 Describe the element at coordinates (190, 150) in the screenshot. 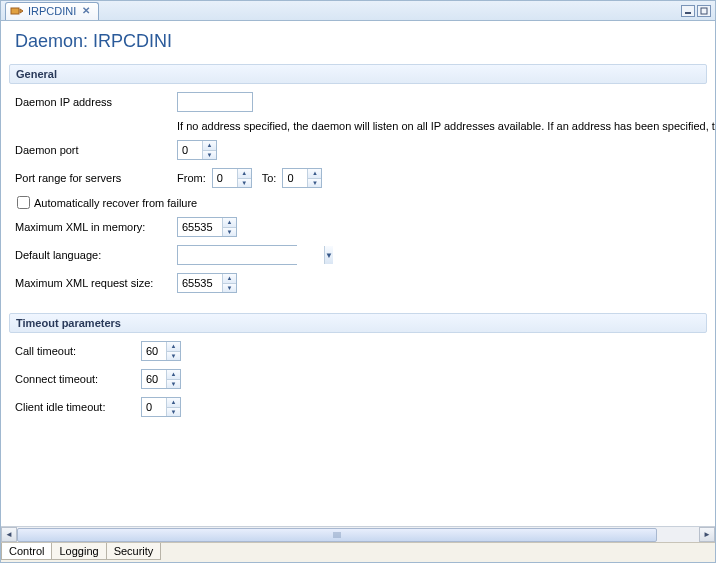

I see `daemon-port-input` at that location.